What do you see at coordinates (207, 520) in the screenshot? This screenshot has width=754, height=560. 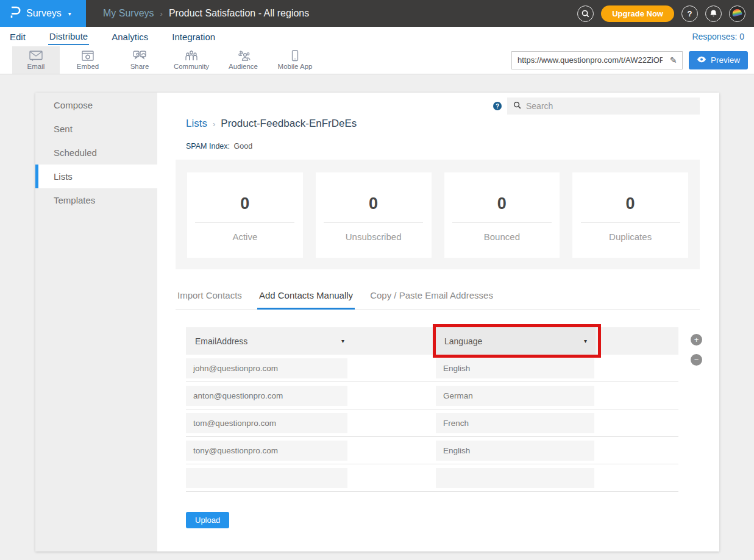 I see `upload-button: Upload` at bounding box center [207, 520].